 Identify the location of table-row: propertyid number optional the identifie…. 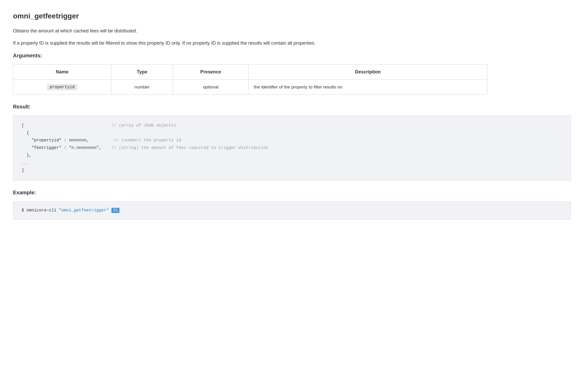
(250, 87).